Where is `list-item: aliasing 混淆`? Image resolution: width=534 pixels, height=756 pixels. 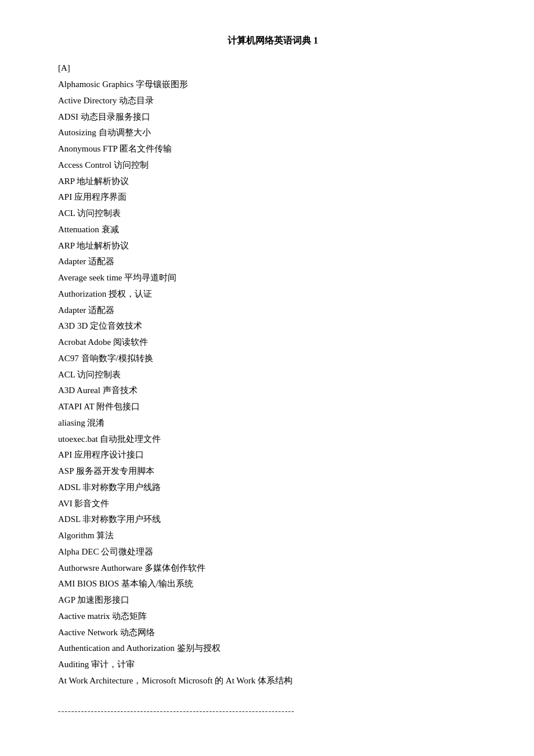 list-item: aliasing 混淆 is located at coordinates (273, 423).